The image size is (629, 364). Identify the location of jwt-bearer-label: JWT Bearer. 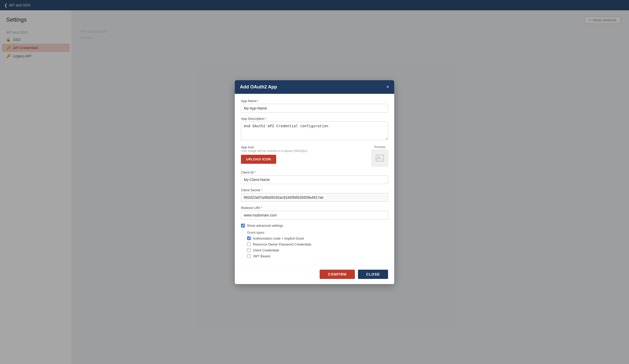
(262, 256).